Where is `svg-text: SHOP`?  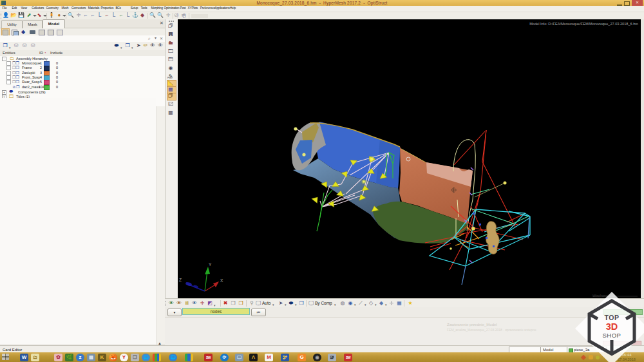 svg-text: SHOP is located at coordinates (612, 335).